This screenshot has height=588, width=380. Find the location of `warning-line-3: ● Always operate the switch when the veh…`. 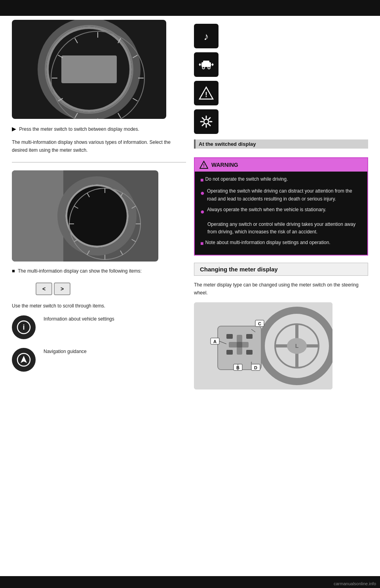

warning-line-3: ● Always operate the switch when the veh… is located at coordinates (281, 212).